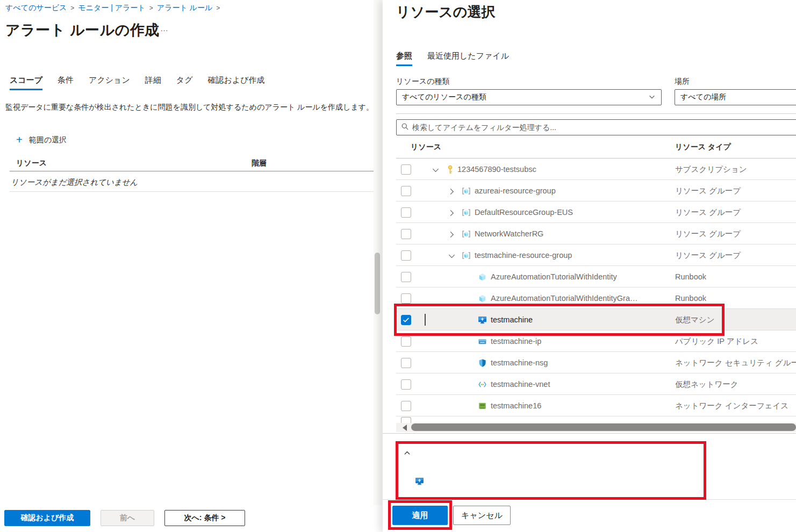  What do you see at coordinates (114, 8) in the screenshot?
I see `breadcrumb: すべてのサービス>モニター | アラート>アラート ルール>` at bounding box center [114, 8].